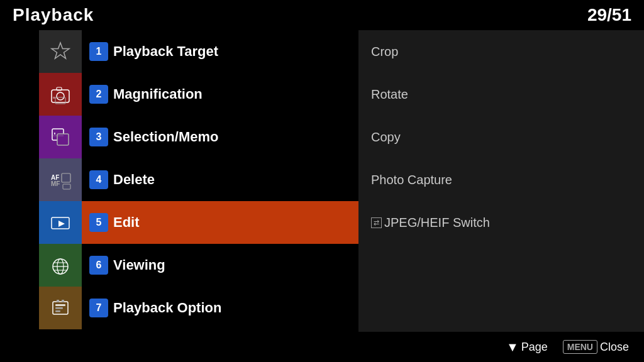  Describe the element at coordinates (60, 265) in the screenshot. I see `icon-globe` at that location.